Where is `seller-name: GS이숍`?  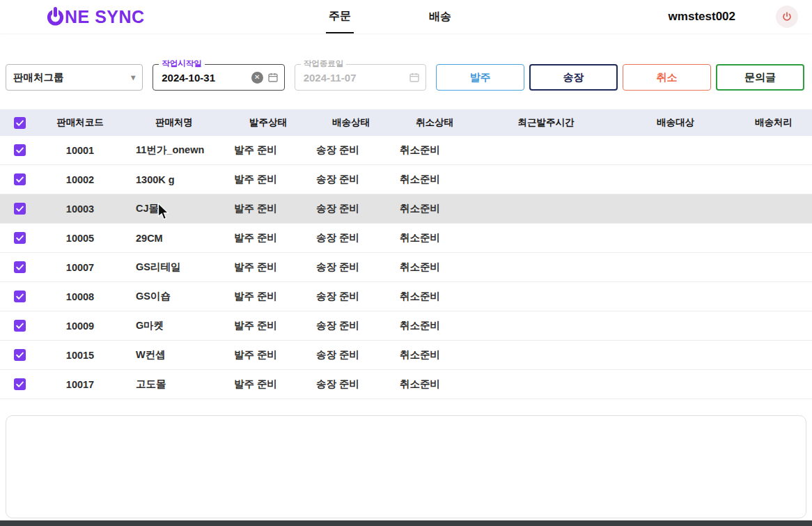
seller-name: GS이숍 is located at coordinates (174, 297).